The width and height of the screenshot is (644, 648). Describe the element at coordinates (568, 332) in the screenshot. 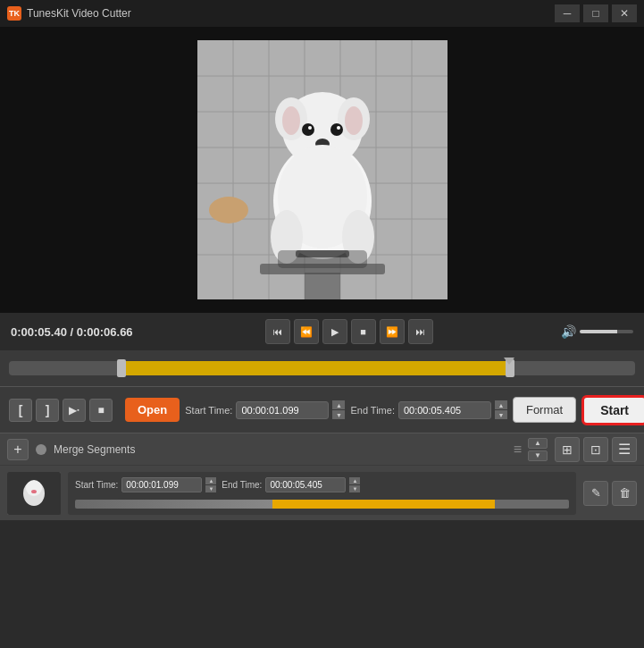

I see `volume-icon: 🔊` at that location.